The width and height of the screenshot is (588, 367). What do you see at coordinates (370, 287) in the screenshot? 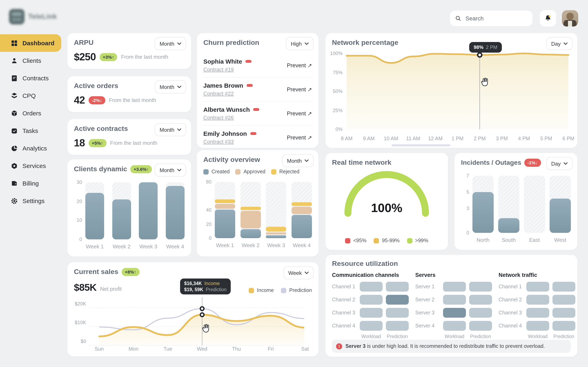
I see `resource-row: Channel 1` at bounding box center [370, 287].